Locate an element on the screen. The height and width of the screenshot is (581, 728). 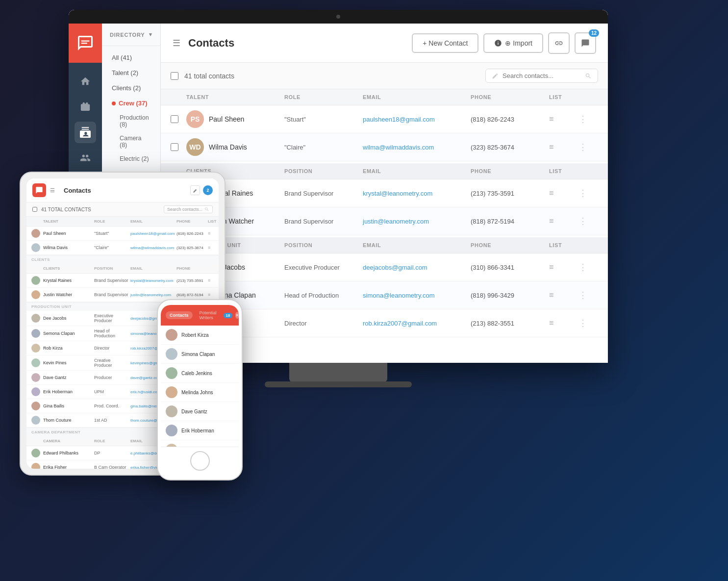
t-list-3: ≡ is located at coordinates (213, 280).